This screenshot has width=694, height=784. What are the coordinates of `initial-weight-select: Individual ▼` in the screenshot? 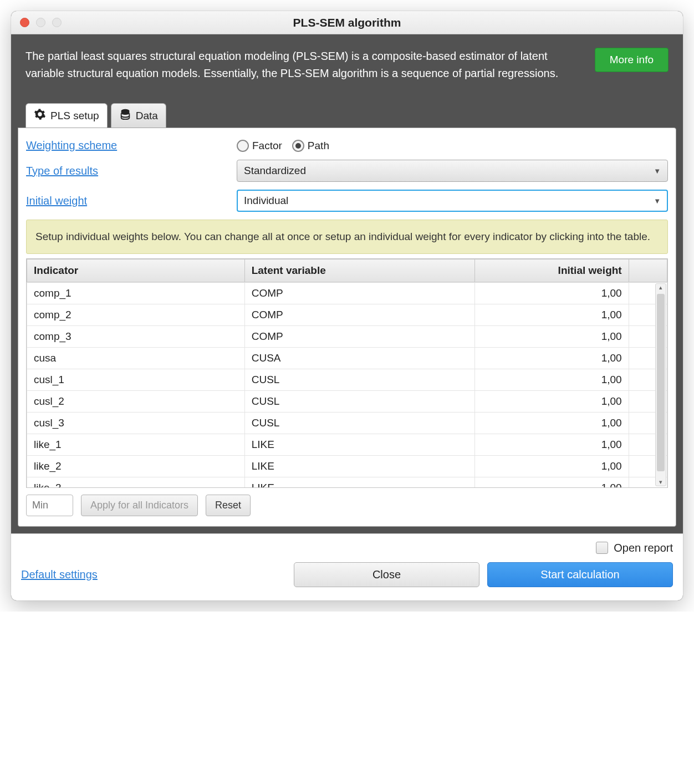 It's located at (452, 201).